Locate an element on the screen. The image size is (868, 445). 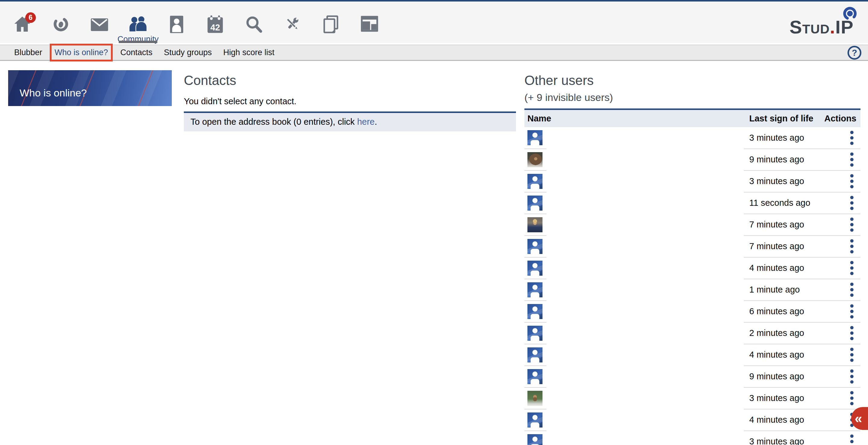
nav-search is located at coordinates (254, 22).